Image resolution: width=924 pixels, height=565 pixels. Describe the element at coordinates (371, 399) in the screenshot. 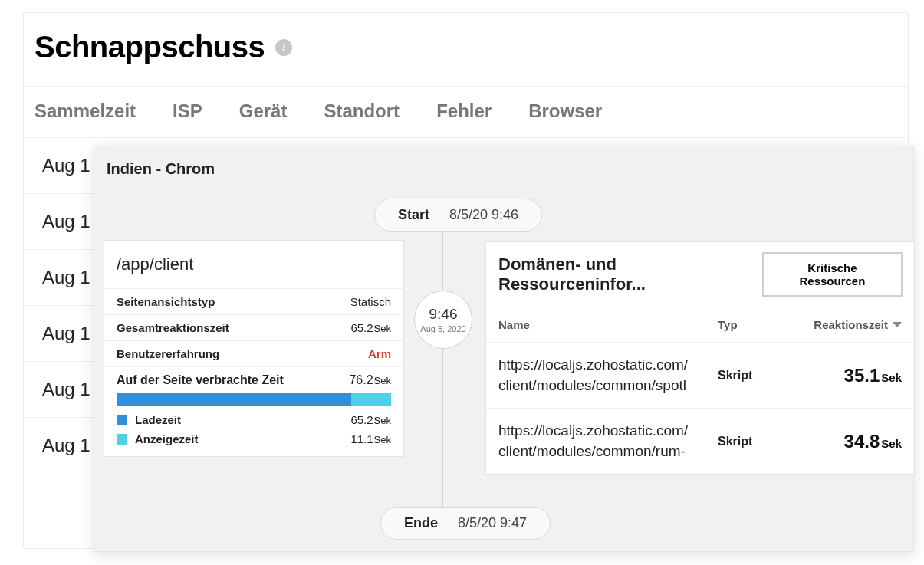

I see `bar-viewtime` at that location.